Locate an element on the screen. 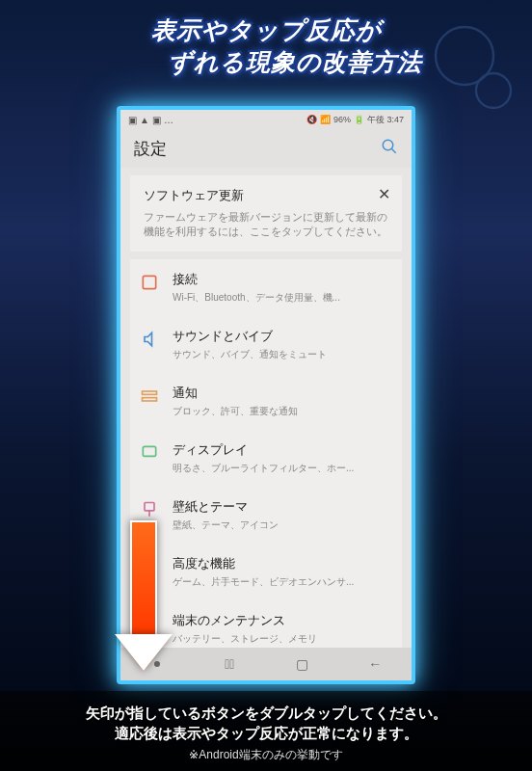 This screenshot has width=532, height=771. setting-item-wallpaper: 壁紙とテーマ 壁紙、テーマ、アイコン is located at coordinates (266, 515).